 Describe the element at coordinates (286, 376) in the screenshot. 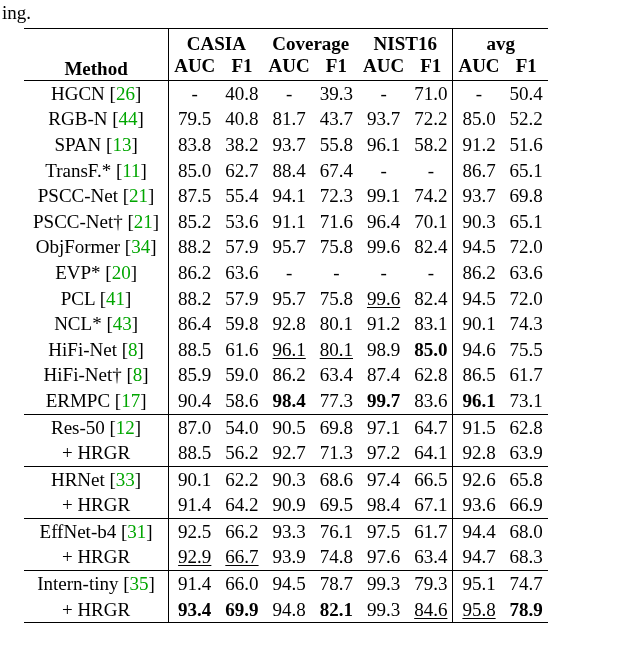

I see `table-row: HiFi-Net† [8]85.959.086.263.487.462.886.…` at that location.